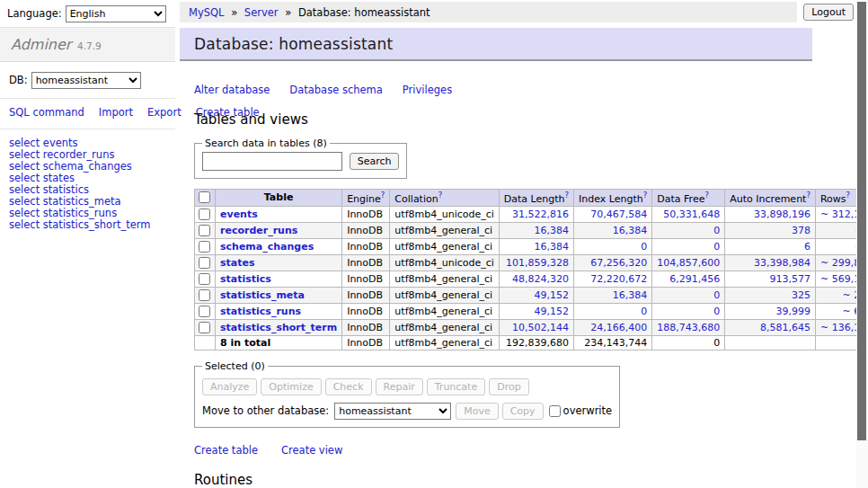 This screenshot has width=868, height=488. Describe the element at coordinates (555, 412) in the screenshot. I see `overwrite-checkbox` at that location.